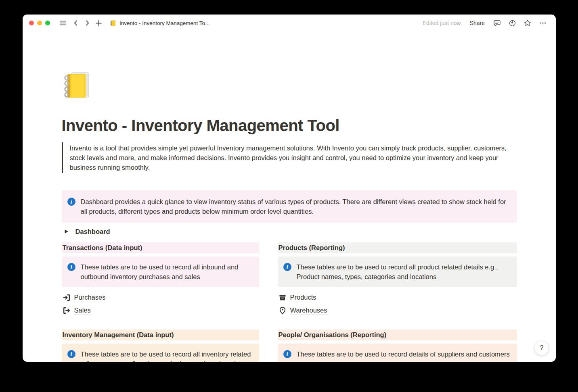  I want to click on titlebar: Invento - Inventory Management To... Edi…, so click(289, 23).